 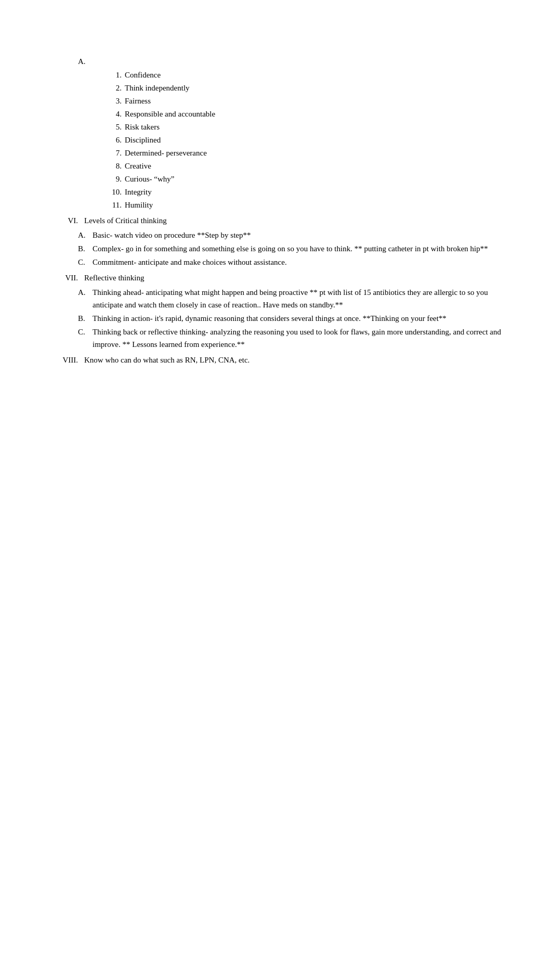 What do you see at coordinates (315, 205) in the screenshot?
I see `num-content: Humility` at bounding box center [315, 205].